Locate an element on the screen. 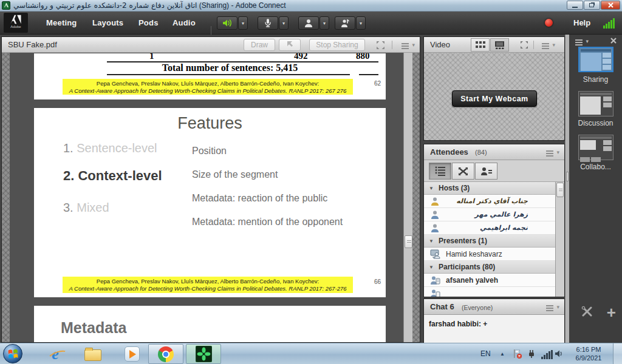  share-scrollbar is located at coordinates (408, 198).